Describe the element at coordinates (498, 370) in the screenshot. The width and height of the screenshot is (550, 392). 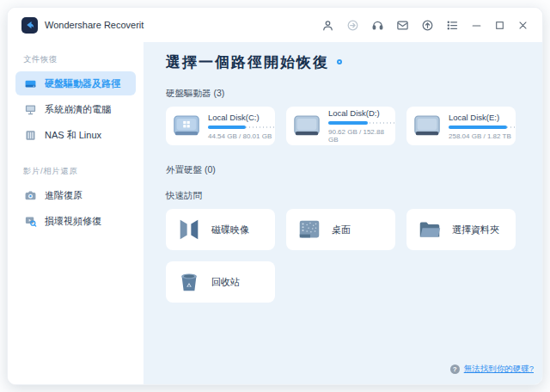
I see `help-link-label: 無法找到你的硬碟?` at that location.